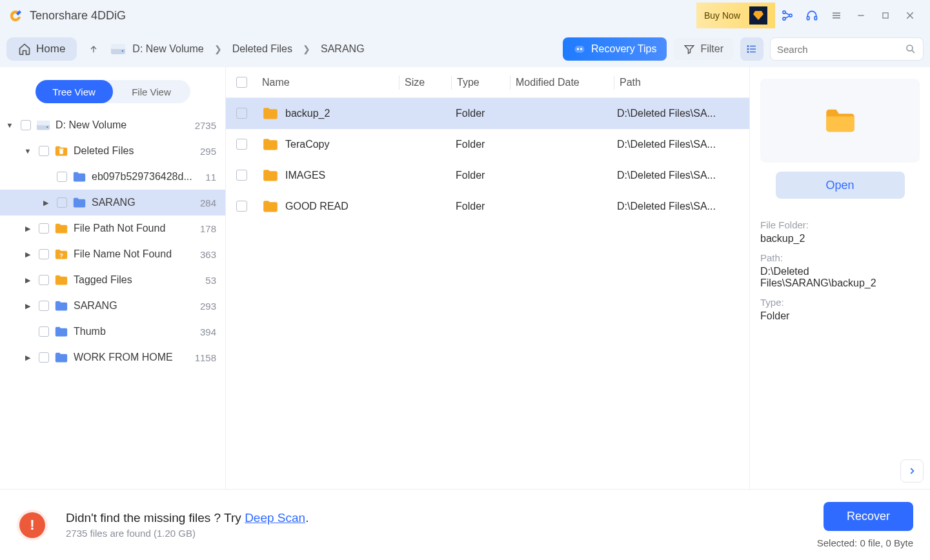  What do you see at coordinates (861, 15) in the screenshot?
I see `minimize-icon` at bounding box center [861, 15].